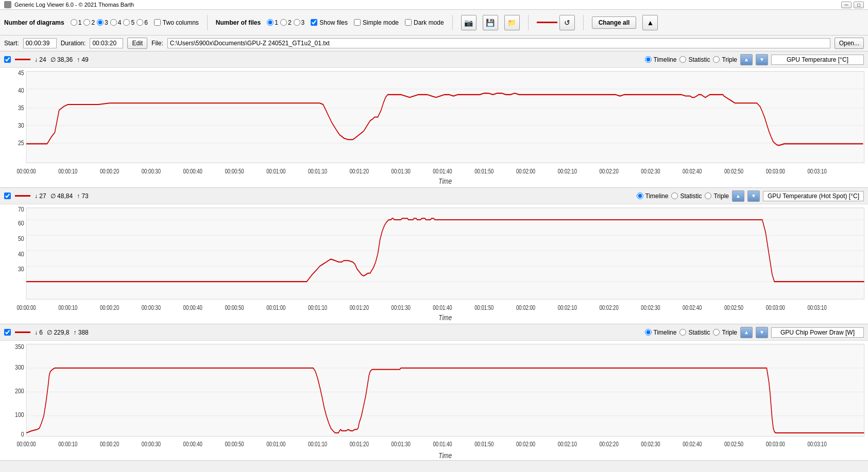  I want to click on chart1-checkbox, so click(7, 60).